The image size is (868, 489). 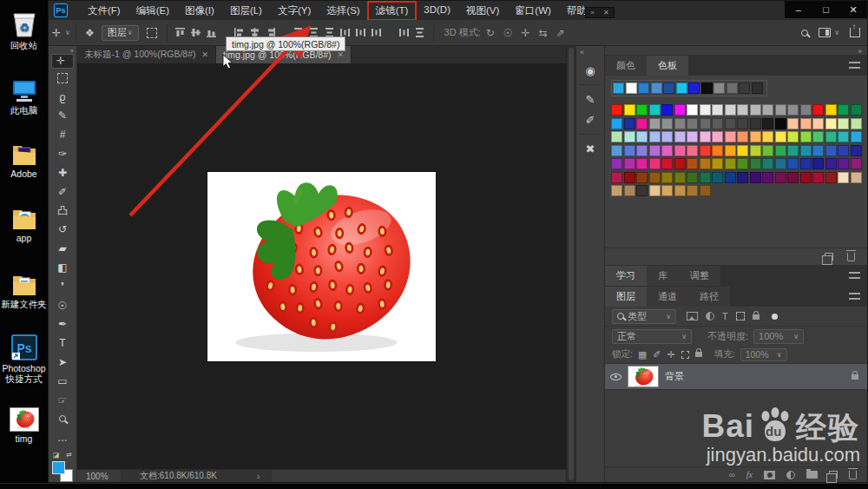 What do you see at coordinates (72, 50) in the screenshot?
I see `toolbar-collapse-icon: »` at bounding box center [72, 50].